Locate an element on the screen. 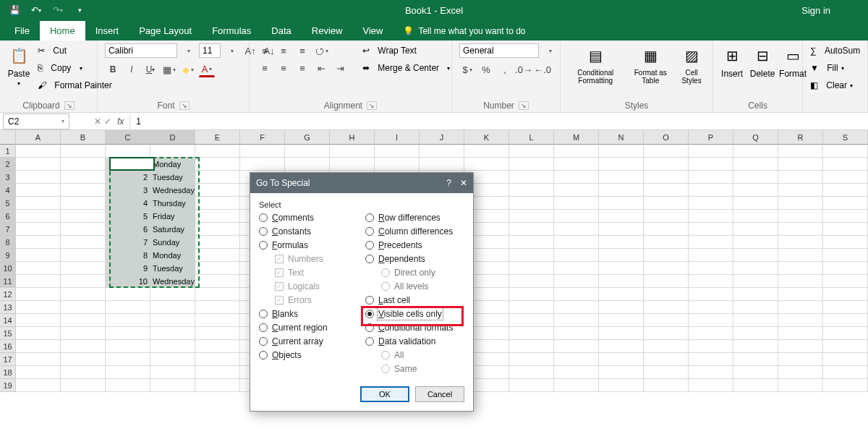 The height and width of the screenshot is (434, 868). col-header-B: B is located at coordinates (83, 137).